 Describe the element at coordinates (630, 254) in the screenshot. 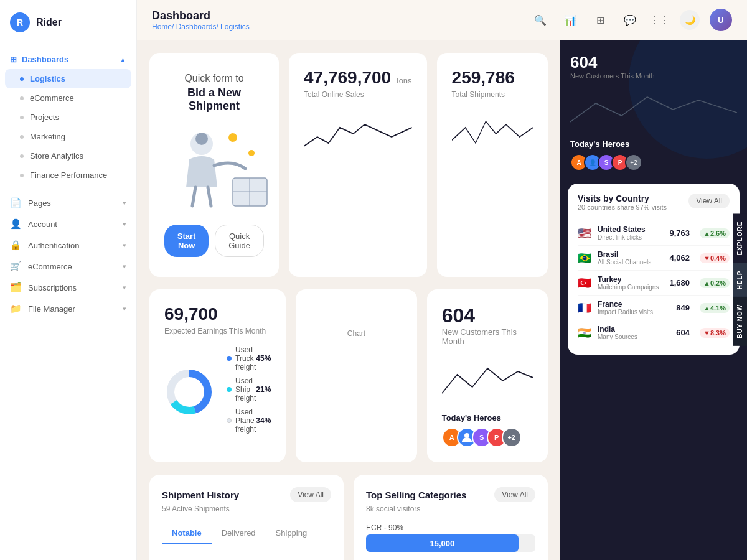

I see `country-name: Brasil` at that location.